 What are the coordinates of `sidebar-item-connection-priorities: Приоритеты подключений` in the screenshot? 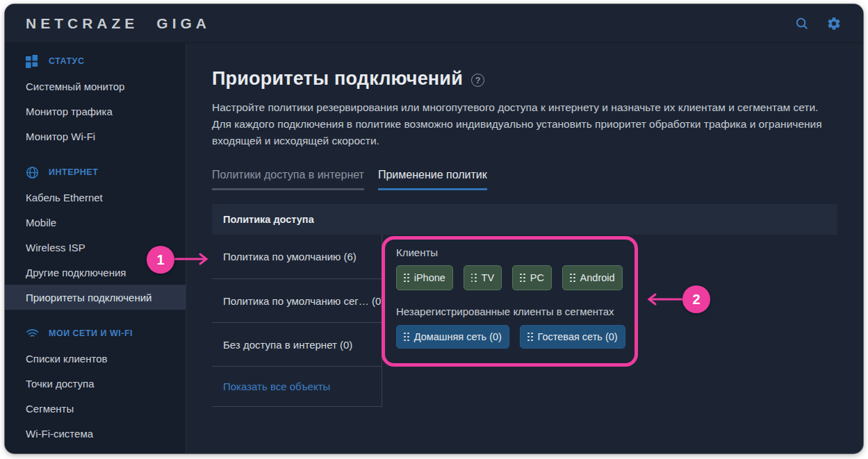 It's located at (95, 297).